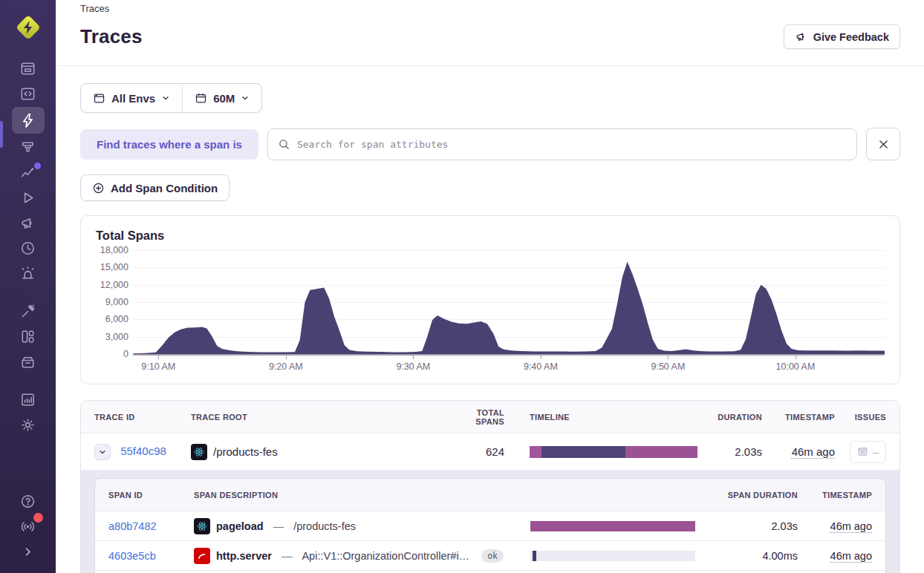  What do you see at coordinates (100, 98) in the screenshot?
I see `window-icon` at bounding box center [100, 98].